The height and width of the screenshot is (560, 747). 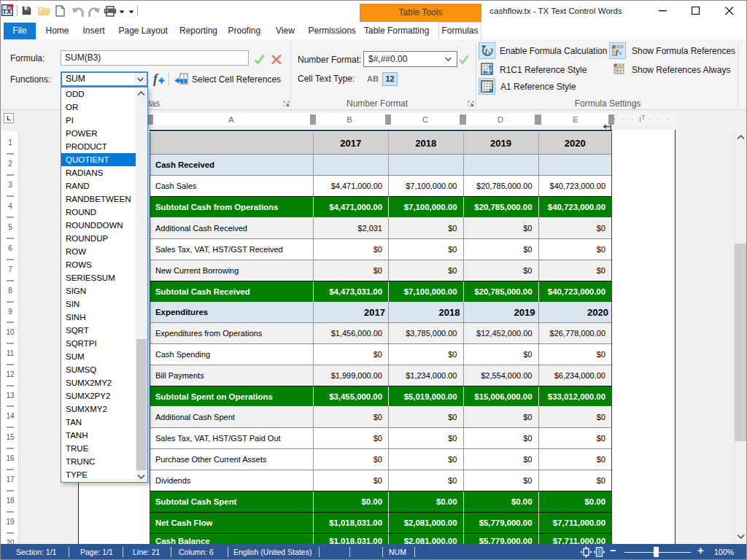 I want to click on svg-text: f, so click(x=156, y=79).